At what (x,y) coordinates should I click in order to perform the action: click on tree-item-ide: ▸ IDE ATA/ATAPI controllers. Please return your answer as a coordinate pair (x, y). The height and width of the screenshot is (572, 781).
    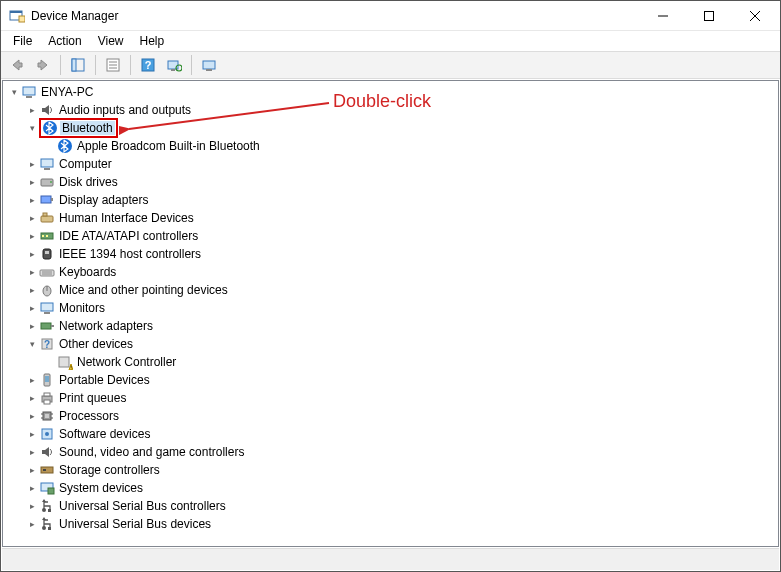
    Looking at the image, I should click on (390, 236).